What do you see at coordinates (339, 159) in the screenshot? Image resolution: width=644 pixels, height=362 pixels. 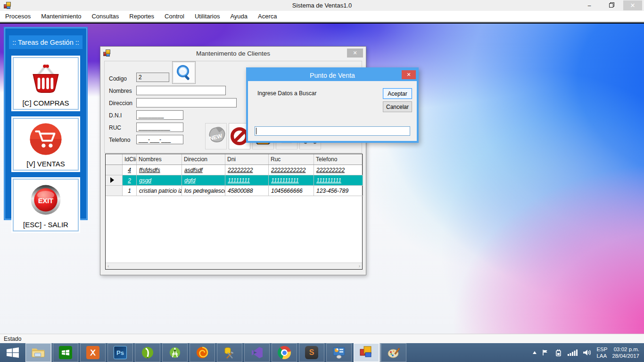 I see `grid-header-telefono: Telefono` at bounding box center [339, 159].